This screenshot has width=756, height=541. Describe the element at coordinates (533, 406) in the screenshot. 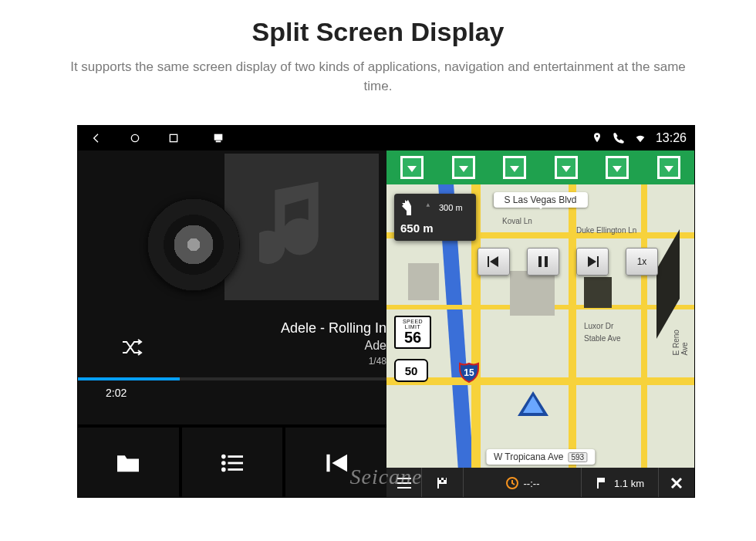

I see `vehicle-marker-icon` at that location.